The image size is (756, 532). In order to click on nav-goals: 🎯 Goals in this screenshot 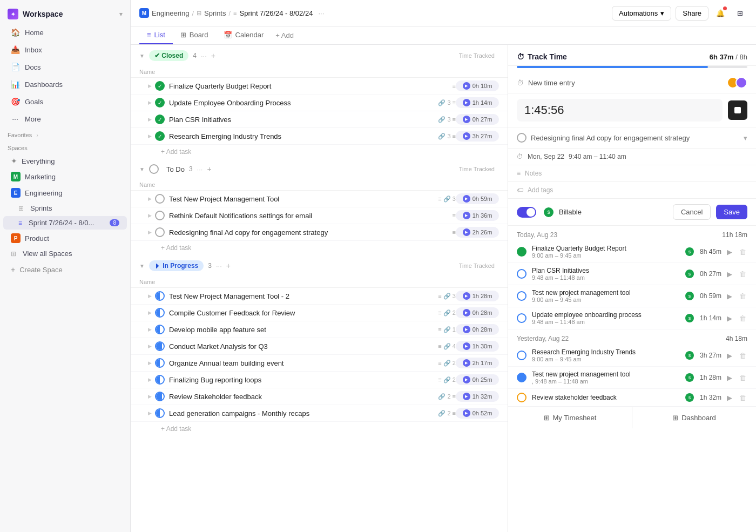, I will do `click(65, 102)`.